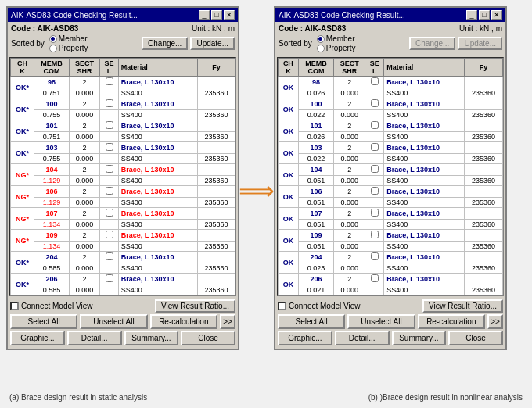  What do you see at coordinates (257, 191) in the screenshot?
I see `arrow-container: ⟹` at bounding box center [257, 191].